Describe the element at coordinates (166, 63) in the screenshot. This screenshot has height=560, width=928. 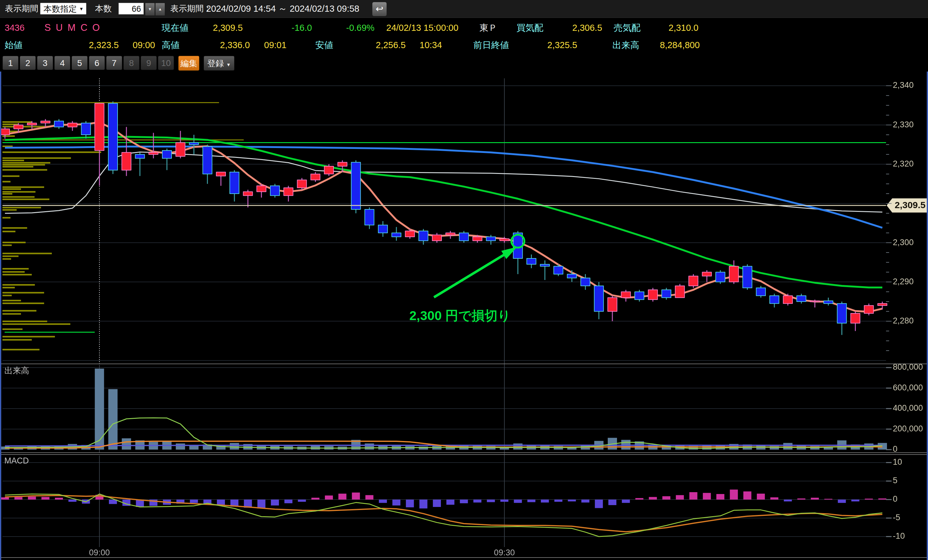
I see `chart-tab-10: 10` at that location.